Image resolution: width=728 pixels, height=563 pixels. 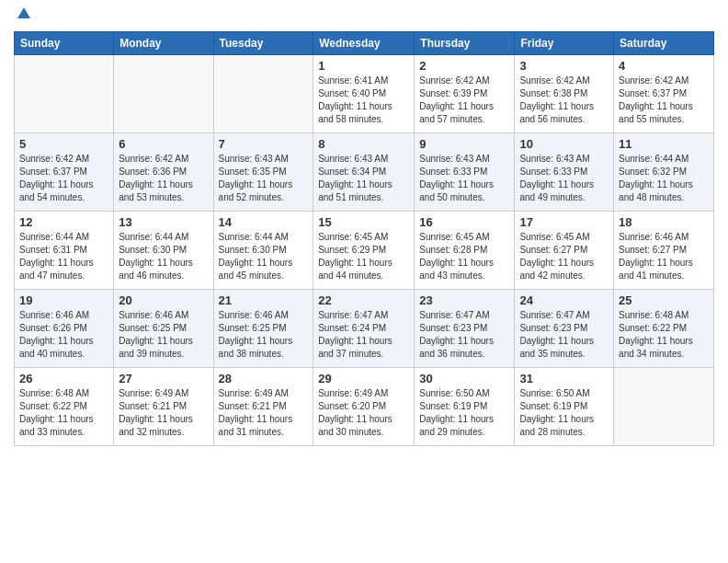 I want to click on day-number: 8, so click(x=364, y=144).